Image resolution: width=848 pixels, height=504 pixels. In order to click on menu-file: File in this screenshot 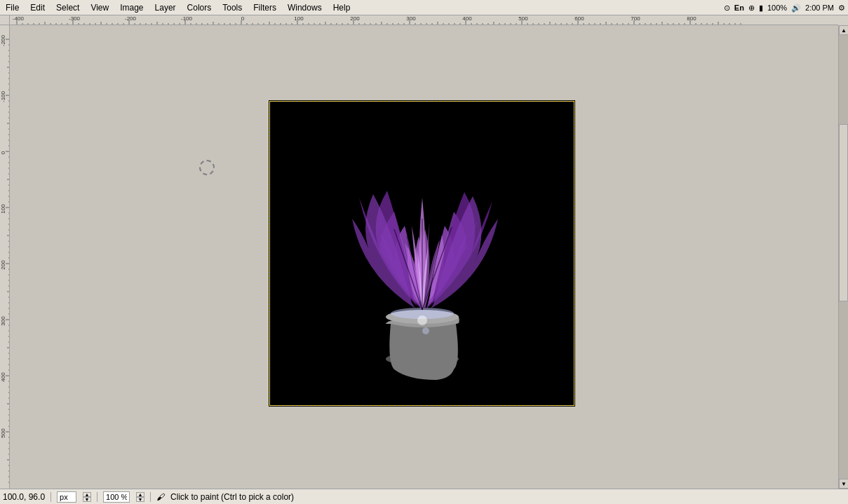, I will do `click(13, 8)`.